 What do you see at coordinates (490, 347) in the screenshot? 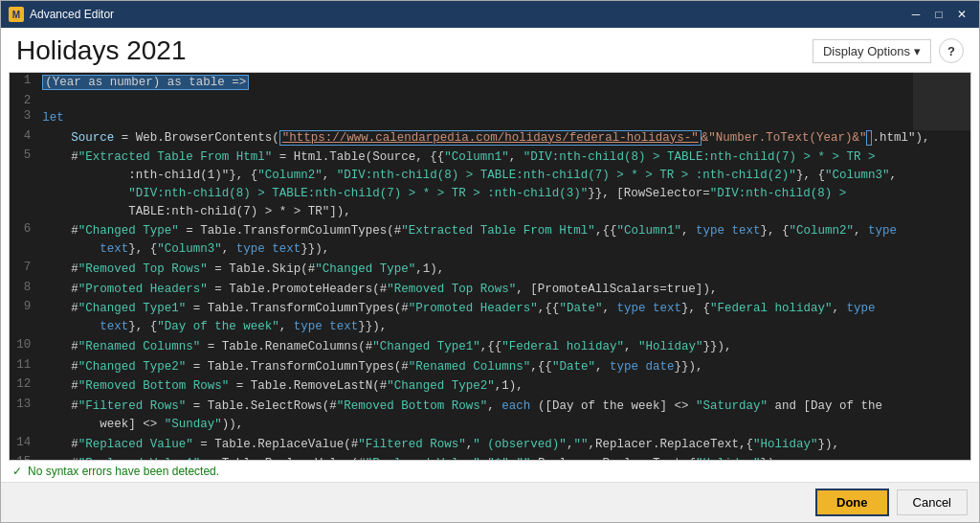
I see `table-row: 10 #"Renamed Columns" = Table.RenameColu…` at bounding box center [490, 347].